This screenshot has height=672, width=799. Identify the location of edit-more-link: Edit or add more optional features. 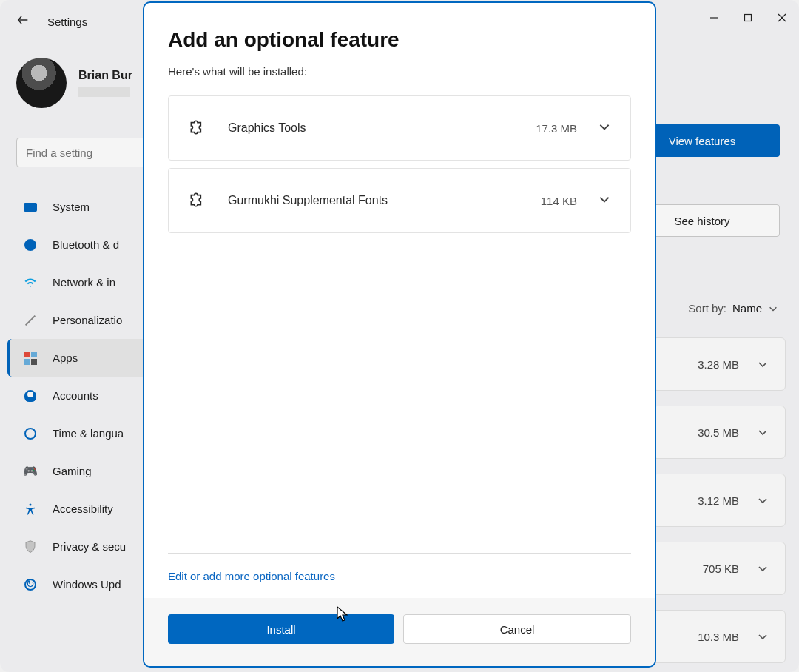
(252, 576).